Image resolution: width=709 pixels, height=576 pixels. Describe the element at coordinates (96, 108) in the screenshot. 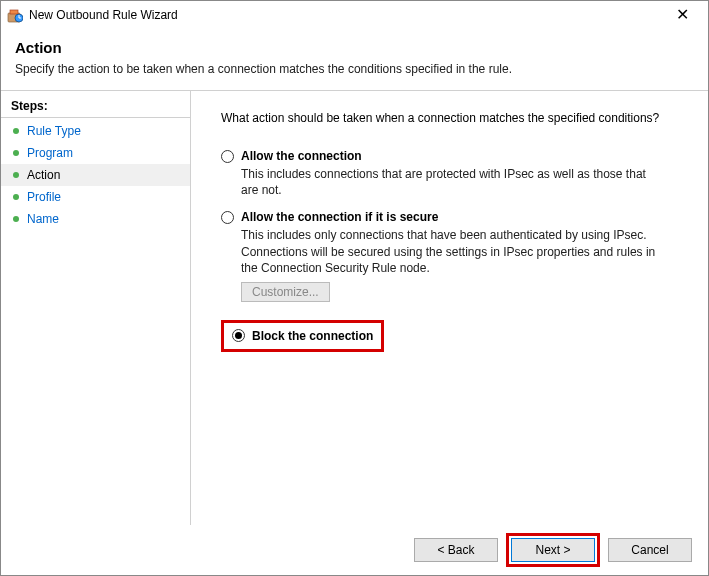

I see `steps-heading: Steps:` at that location.